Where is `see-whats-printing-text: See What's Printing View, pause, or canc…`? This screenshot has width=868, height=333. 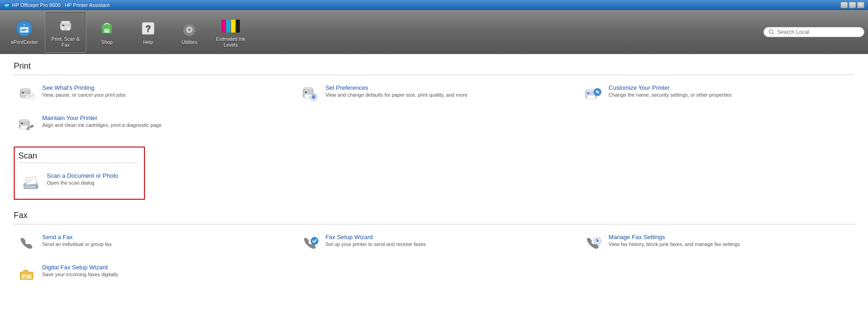 see-whats-printing-text: See What's Printing View, pause, or canc… is located at coordinates (84, 91).